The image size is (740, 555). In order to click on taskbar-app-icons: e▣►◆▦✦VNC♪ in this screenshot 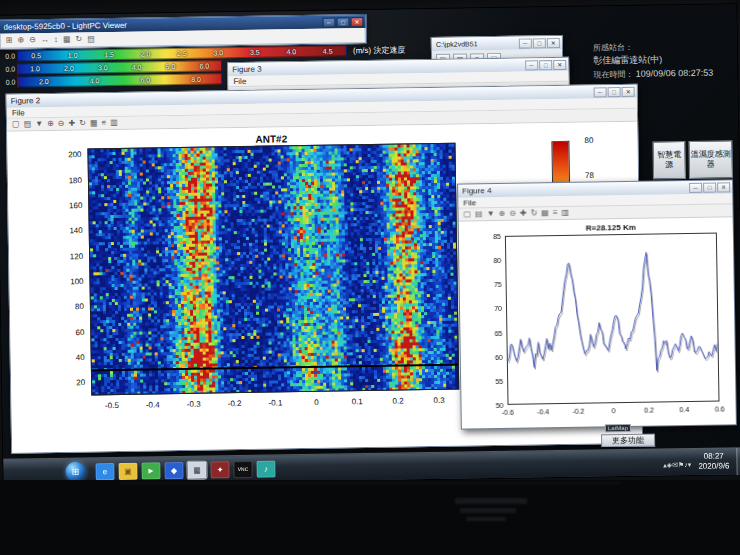, I will do `click(185, 470)`.